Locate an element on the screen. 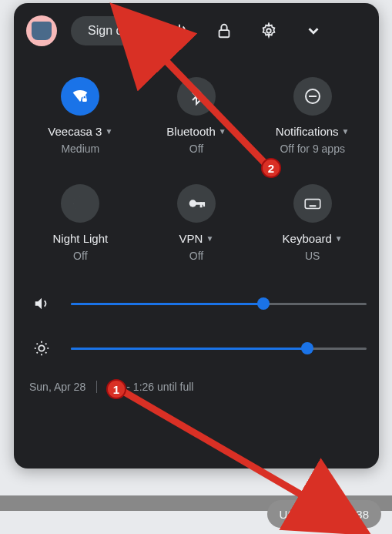 The width and height of the screenshot is (392, 534). sliders is located at coordinates (196, 326).